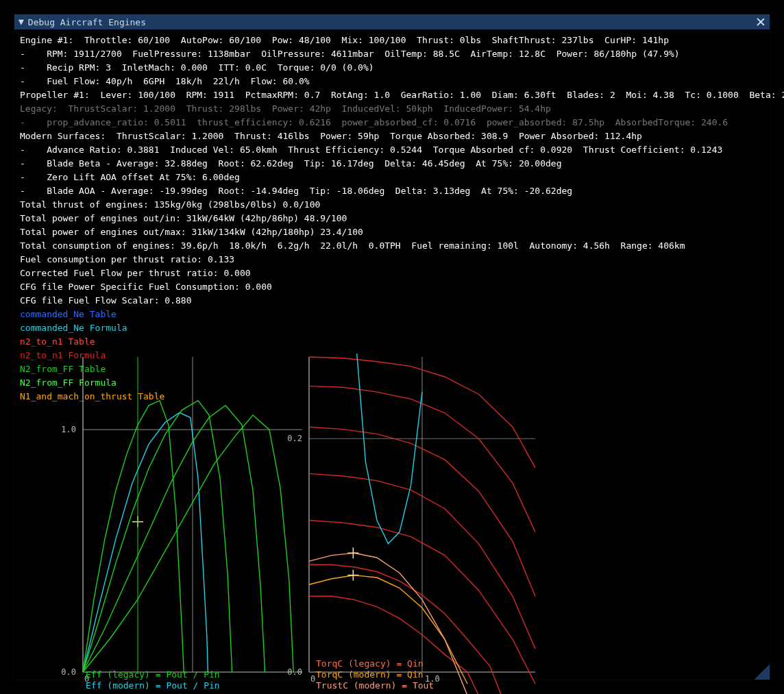  I want to click on resize-grip-icon, so click(762, 672).